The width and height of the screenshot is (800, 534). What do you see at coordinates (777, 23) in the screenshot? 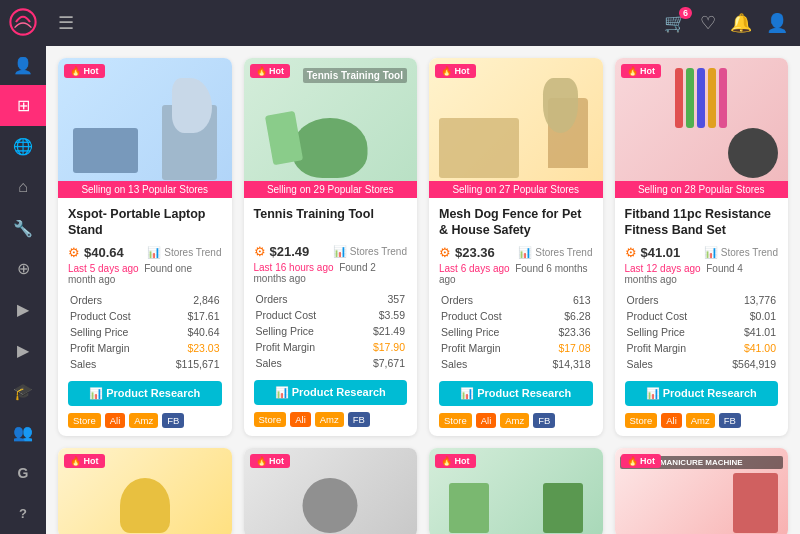
I see `account-icon: 👤` at bounding box center [777, 23].